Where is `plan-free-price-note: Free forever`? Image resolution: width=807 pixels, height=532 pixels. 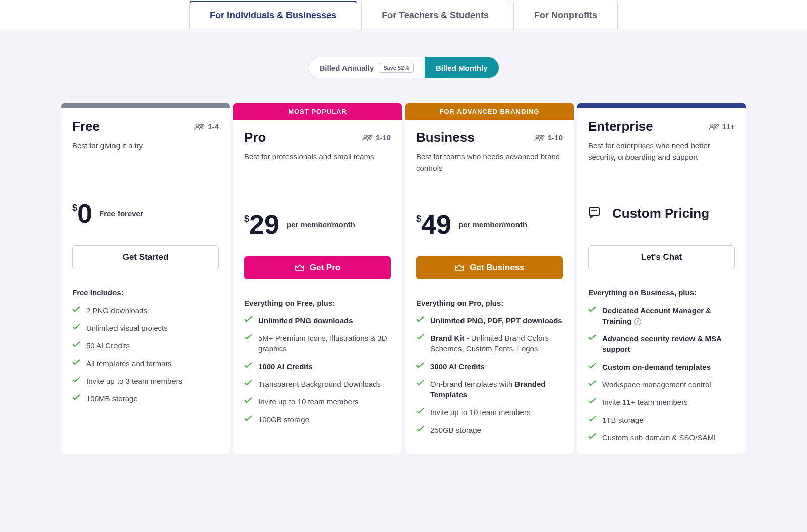 plan-free-price-note: Free forever is located at coordinates (121, 214).